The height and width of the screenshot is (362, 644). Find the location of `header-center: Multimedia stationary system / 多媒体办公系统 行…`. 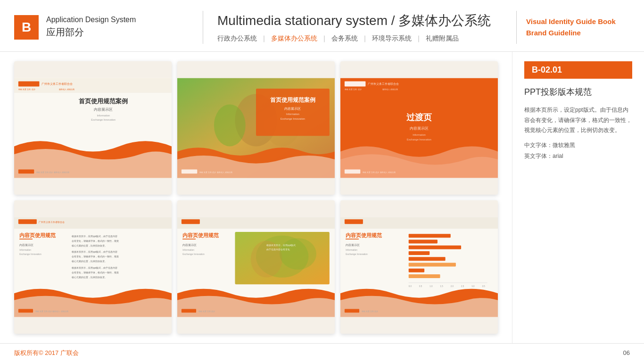

header-center: Multimedia stationary system / 多媒体办公系统 行… is located at coordinates (360, 27).